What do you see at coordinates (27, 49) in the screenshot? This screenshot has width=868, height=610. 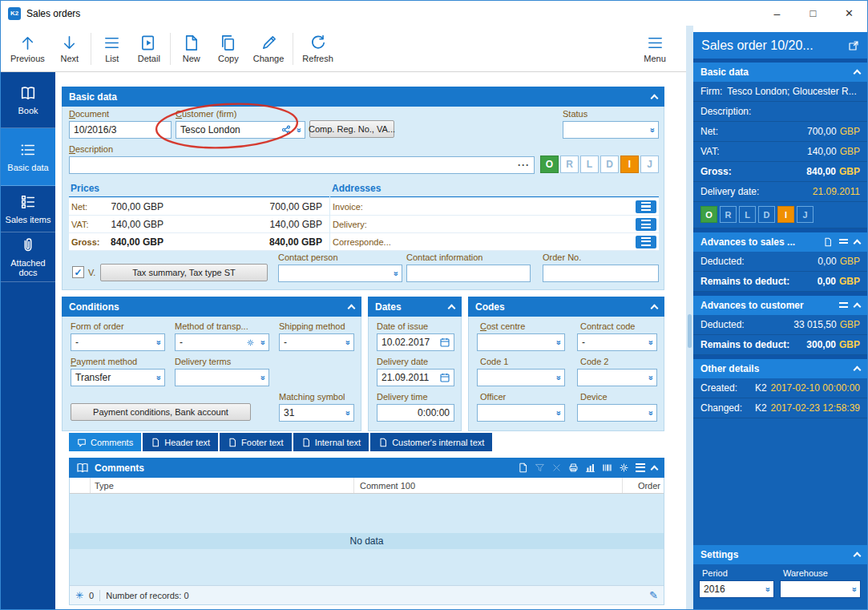 I see `previous-button: Previous` at bounding box center [27, 49].